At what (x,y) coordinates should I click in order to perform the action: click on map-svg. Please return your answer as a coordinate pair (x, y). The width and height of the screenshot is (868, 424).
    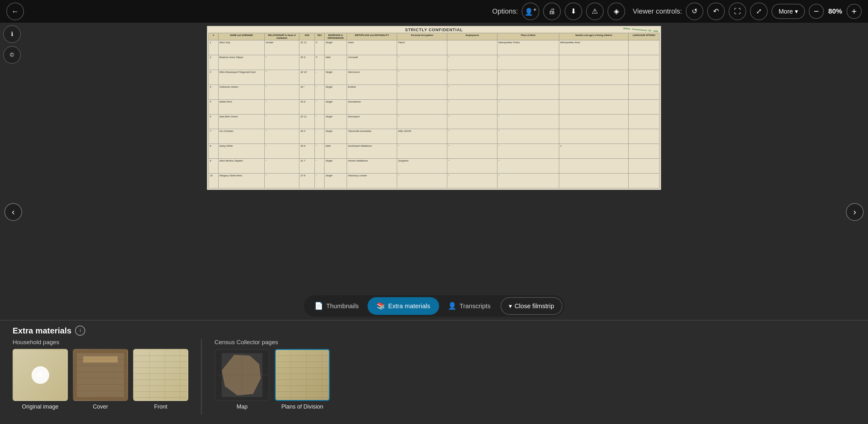
    Looking at the image, I should click on (242, 375).